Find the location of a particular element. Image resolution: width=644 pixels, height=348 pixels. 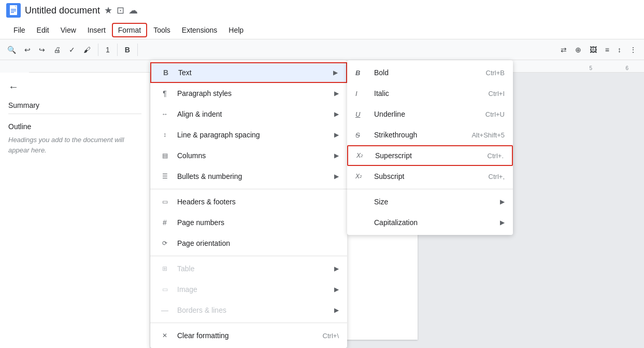

toolbar-page-switch: ⇄ is located at coordinates (564, 50).